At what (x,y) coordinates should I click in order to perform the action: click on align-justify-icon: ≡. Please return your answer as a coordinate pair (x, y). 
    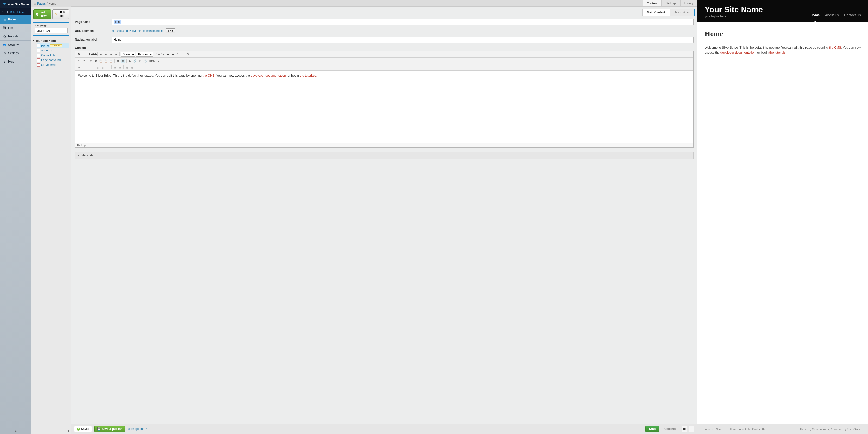
    Looking at the image, I should click on (116, 55).